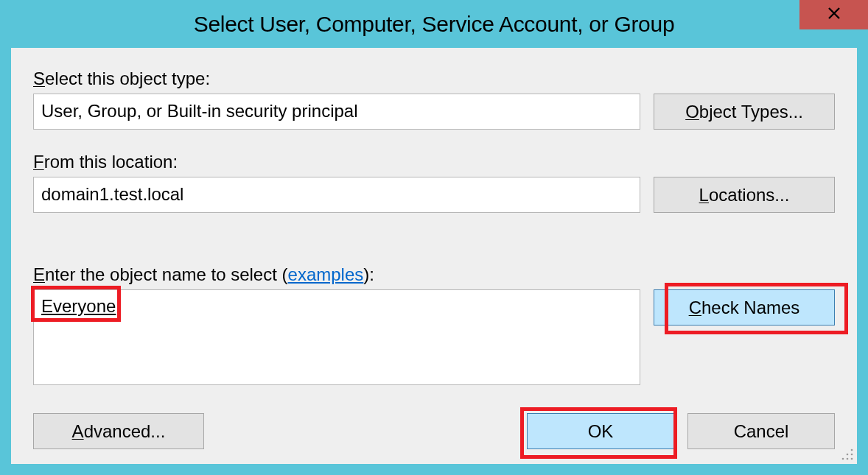 The width and height of the screenshot is (868, 475). What do you see at coordinates (847, 454) in the screenshot?
I see `resize-grip-icon` at bounding box center [847, 454].